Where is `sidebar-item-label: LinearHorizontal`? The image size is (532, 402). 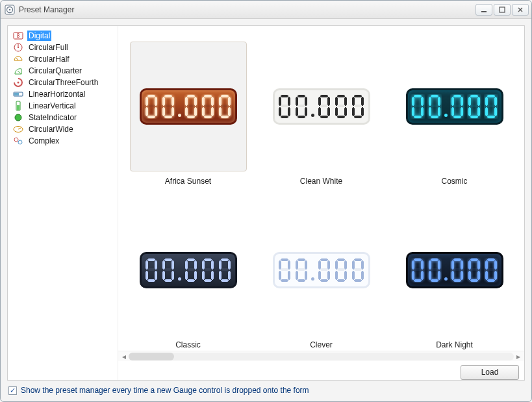 sidebar-item-label: LinearHorizontal is located at coordinates (57, 94).